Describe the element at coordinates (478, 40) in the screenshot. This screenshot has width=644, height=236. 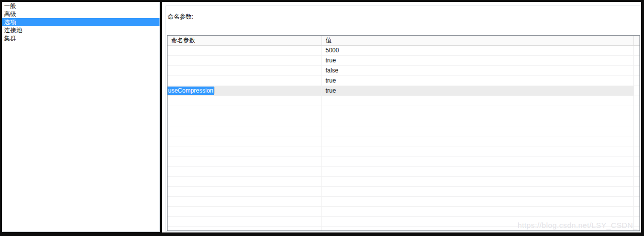
I see `column-header-value: 值` at that location.